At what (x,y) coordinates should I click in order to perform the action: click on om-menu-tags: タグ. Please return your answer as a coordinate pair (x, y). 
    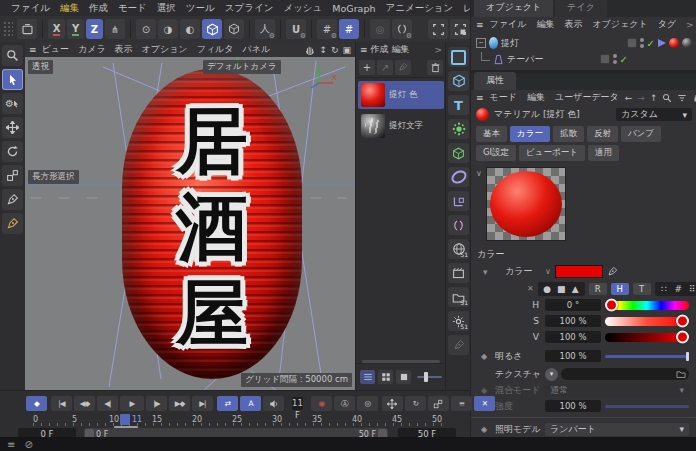
    Looking at the image, I should click on (667, 24).